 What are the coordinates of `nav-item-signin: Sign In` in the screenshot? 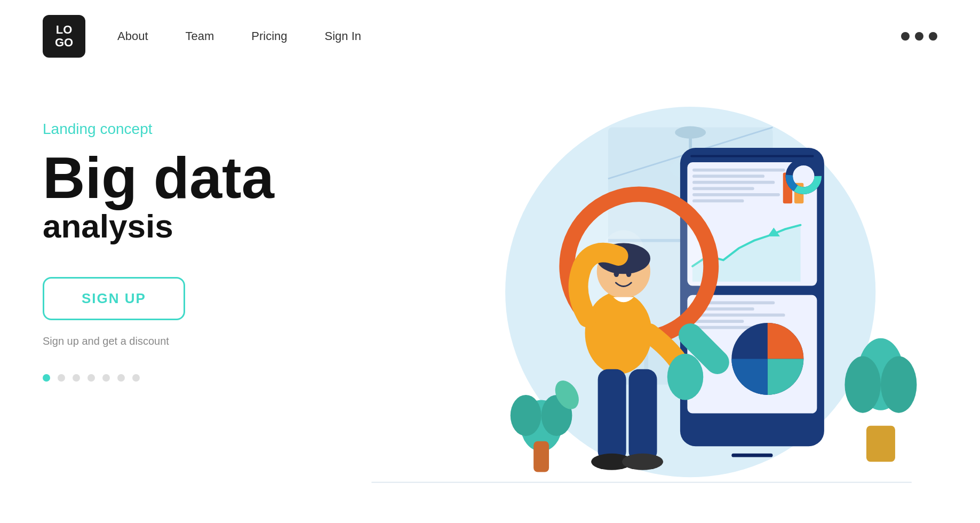 It's located at (344, 36).